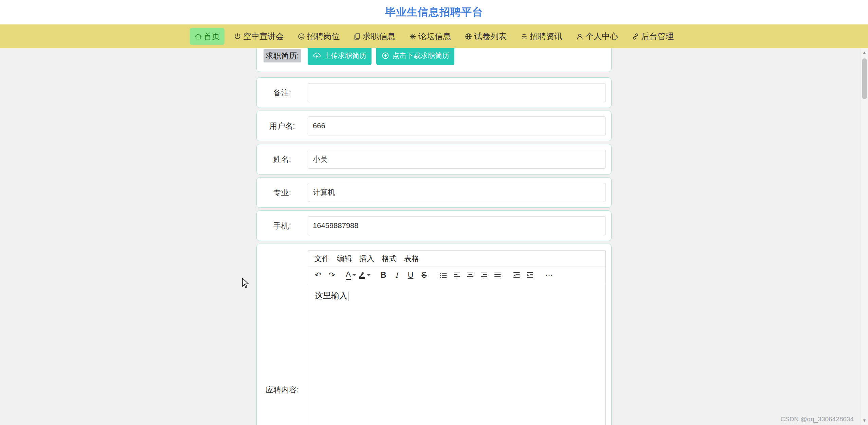 This screenshot has width=868, height=425. I want to click on phone-label: 手机:, so click(282, 226).